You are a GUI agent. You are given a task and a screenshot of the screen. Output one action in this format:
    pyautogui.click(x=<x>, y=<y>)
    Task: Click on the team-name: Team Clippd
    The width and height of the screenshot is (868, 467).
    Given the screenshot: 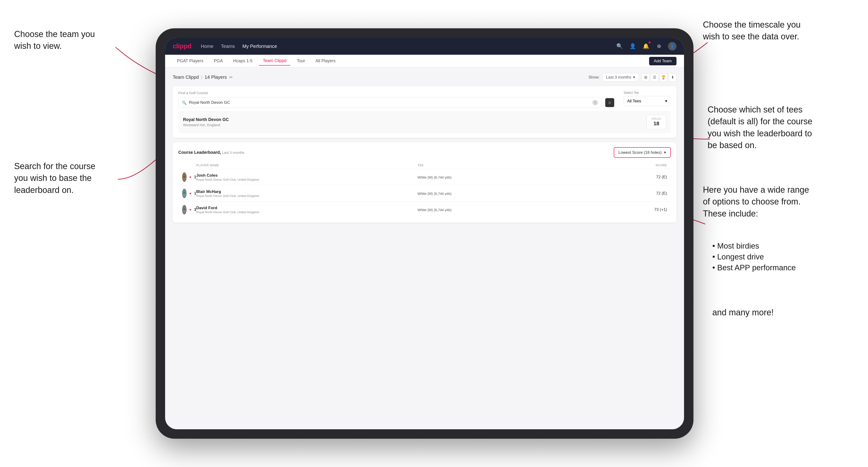 What is the action you would take?
    pyautogui.click(x=186, y=77)
    